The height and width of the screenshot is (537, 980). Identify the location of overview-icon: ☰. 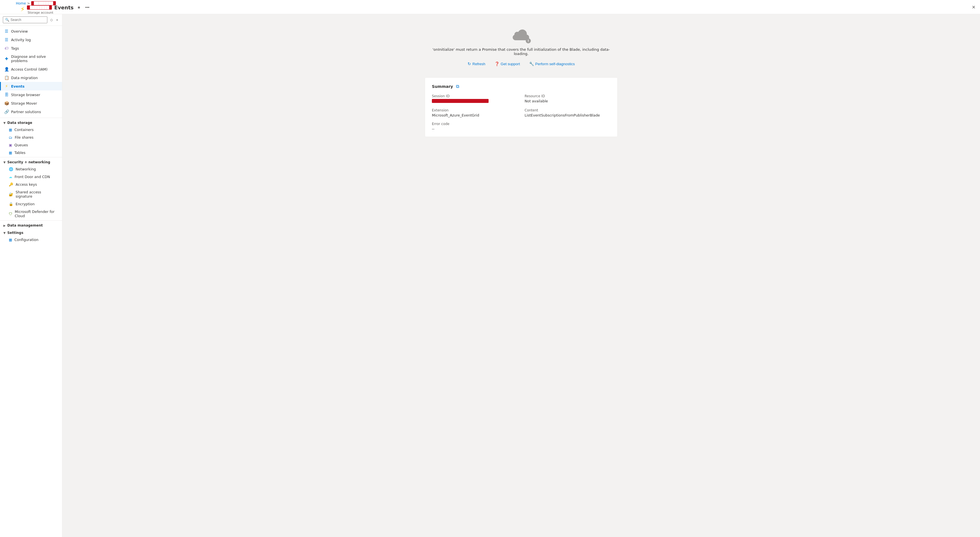
(6, 31).